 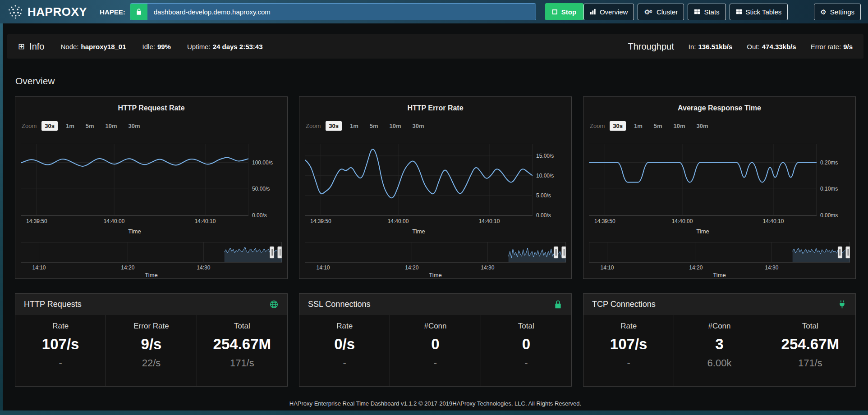 I want to click on chart-title: HTTP Error Rate, so click(x=436, y=108).